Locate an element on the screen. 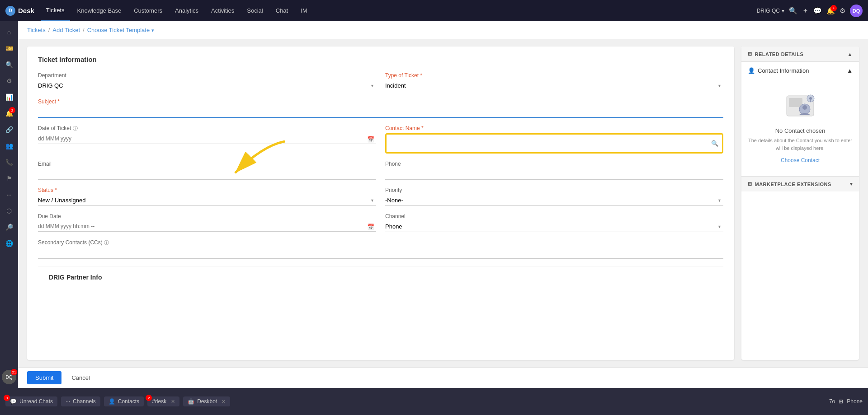  app-name: Desk is located at coordinates (26, 11).